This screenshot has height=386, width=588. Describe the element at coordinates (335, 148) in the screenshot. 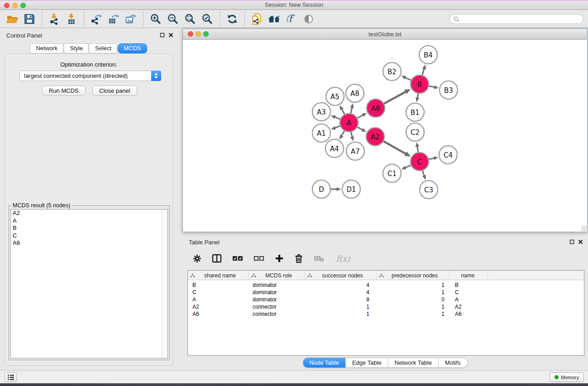

I see `network-node-A4: A4` at that location.